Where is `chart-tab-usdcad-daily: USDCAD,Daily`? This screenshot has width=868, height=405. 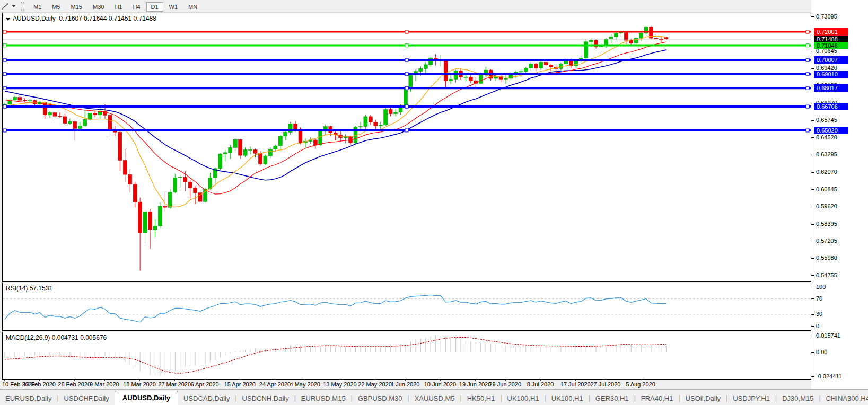 chart-tab-usdcad-daily: USDCAD,Daily is located at coordinates (207, 399).